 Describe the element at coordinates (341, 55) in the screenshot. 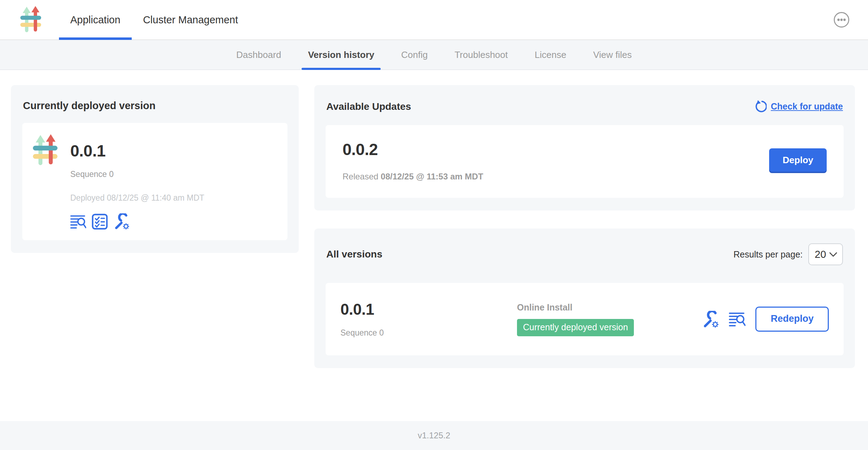

I see `subnav-tab-version-history: Version history` at that location.